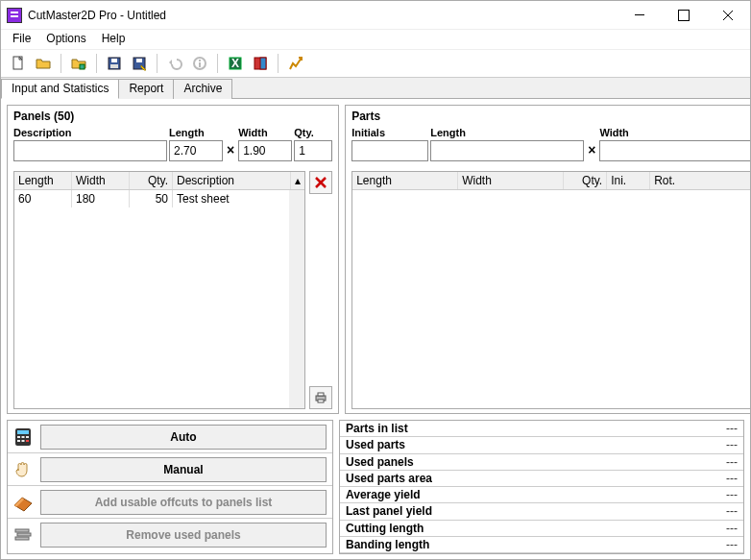  Describe the element at coordinates (586, 181) in the screenshot. I see `parts-col-qty: Qty.` at that location.